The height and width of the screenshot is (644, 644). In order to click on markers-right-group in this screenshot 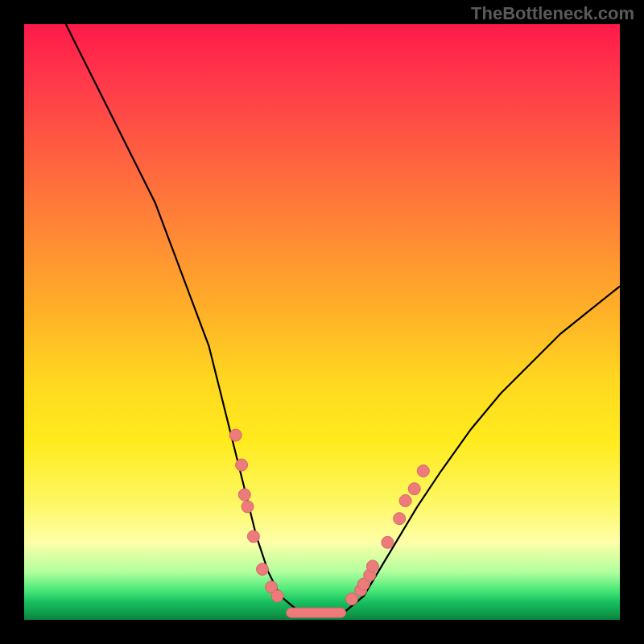, I will do `click(388, 535)`.